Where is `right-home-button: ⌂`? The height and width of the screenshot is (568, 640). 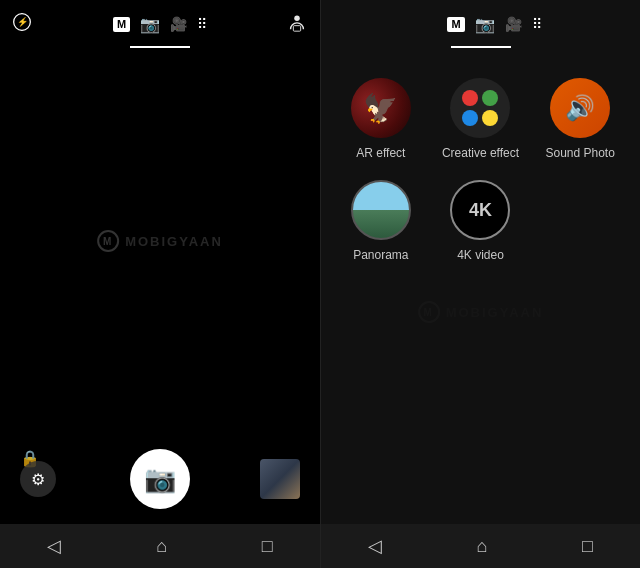 right-home-button: ⌂ is located at coordinates (482, 546).